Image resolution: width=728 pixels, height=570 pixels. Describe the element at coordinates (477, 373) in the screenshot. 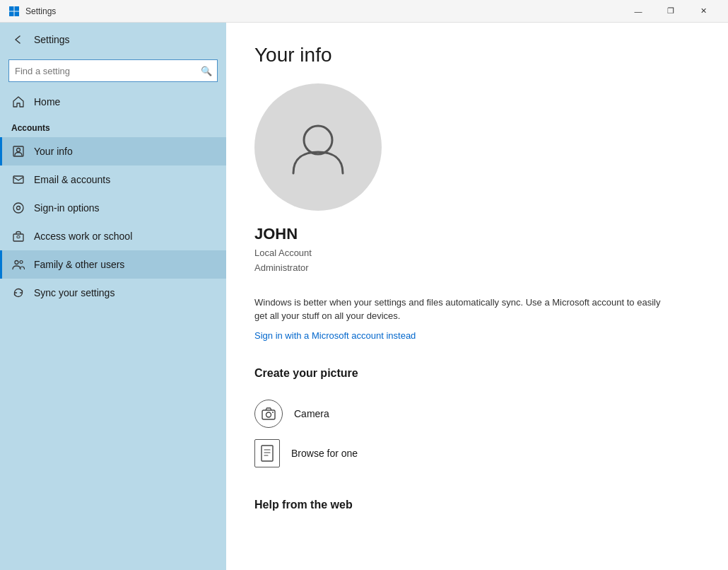

I see `create-picture-title: Create your picture` at that location.